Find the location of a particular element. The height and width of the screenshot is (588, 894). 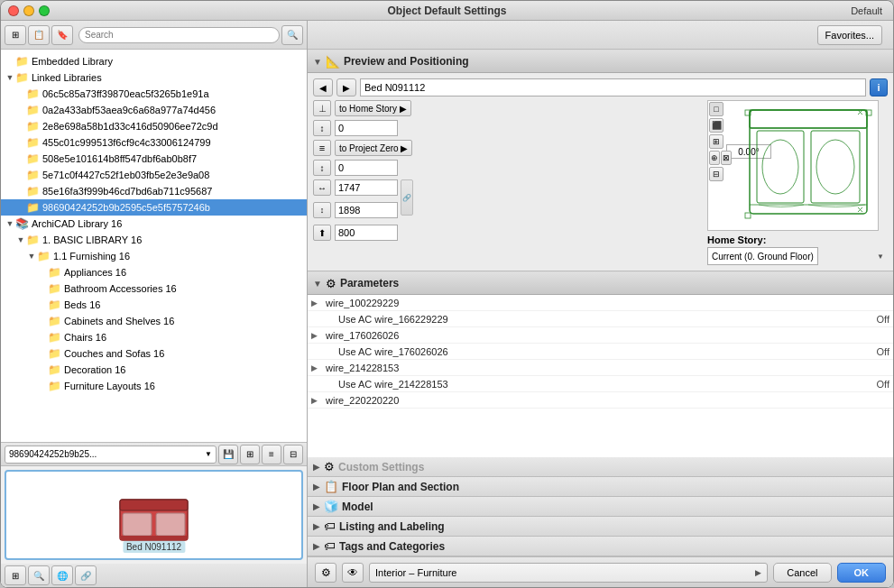

to-home-story-button: to Home Story ▶ is located at coordinates (373, 108).